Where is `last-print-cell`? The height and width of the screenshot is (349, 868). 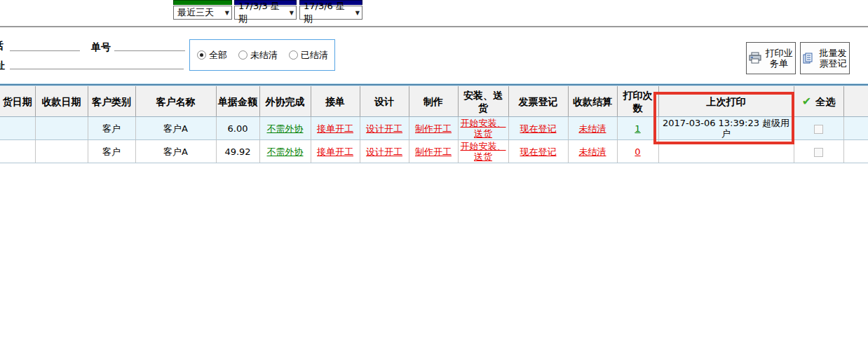 last-print-cell is located at coordinates (726, 151).